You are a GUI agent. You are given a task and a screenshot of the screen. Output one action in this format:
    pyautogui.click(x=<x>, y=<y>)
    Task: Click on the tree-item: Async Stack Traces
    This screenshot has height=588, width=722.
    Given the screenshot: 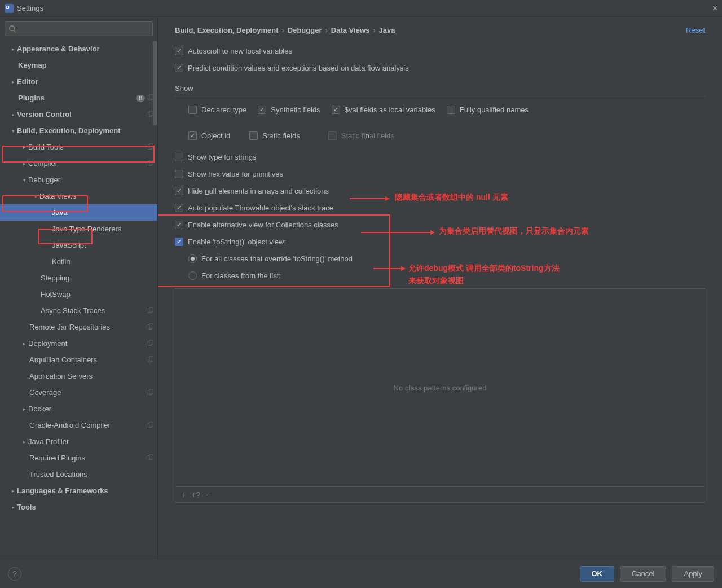 What is the action you would take?
    pyautogui.click(x=79, y=310)
    